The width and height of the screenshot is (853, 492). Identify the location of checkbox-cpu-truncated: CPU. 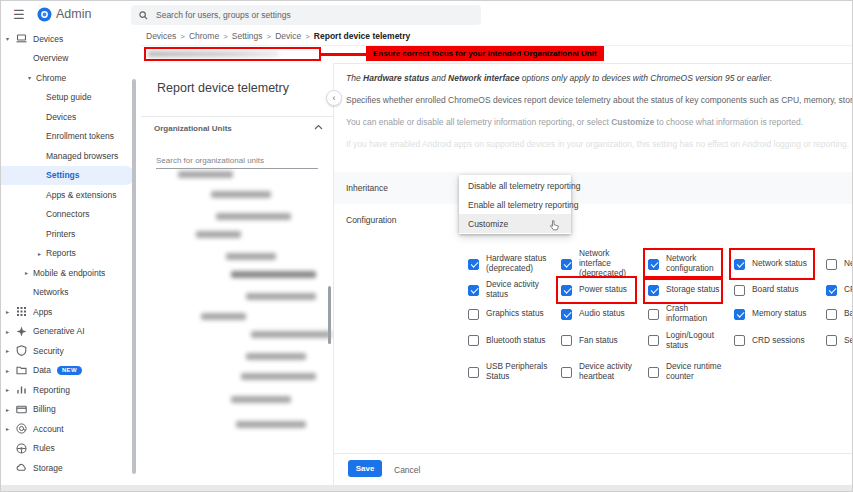
(836, 290).